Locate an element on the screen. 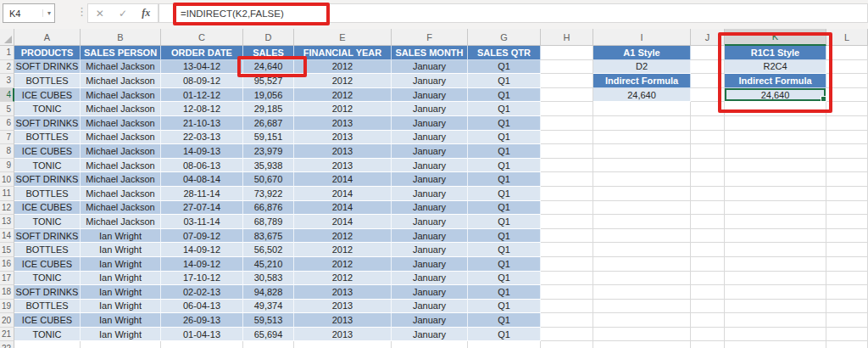  cell-E22 is located at coordinates (342, 345).